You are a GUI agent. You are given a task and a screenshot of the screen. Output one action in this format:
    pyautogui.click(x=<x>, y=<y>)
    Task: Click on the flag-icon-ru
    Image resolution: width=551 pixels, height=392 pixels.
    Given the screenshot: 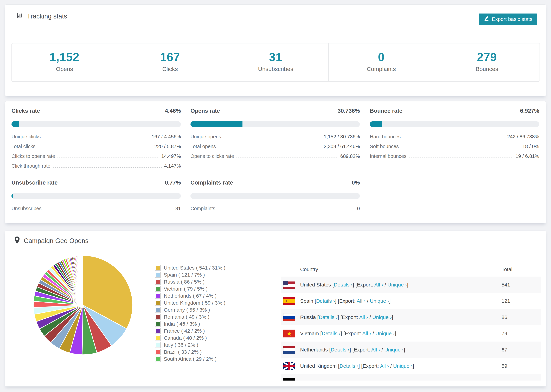 What is the action you would take?
    pyautogui.click(x=289, y=317)
    